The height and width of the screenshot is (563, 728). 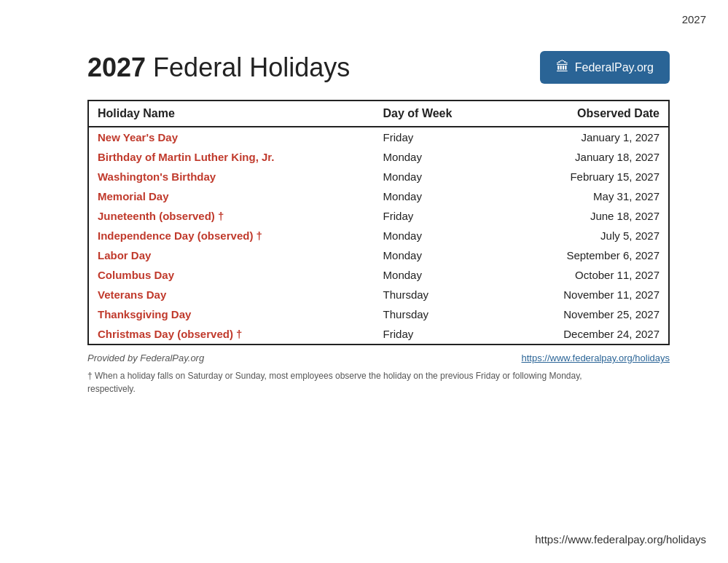 I want to click on col-header-date: Observed Date, so click(x=585, y=114).